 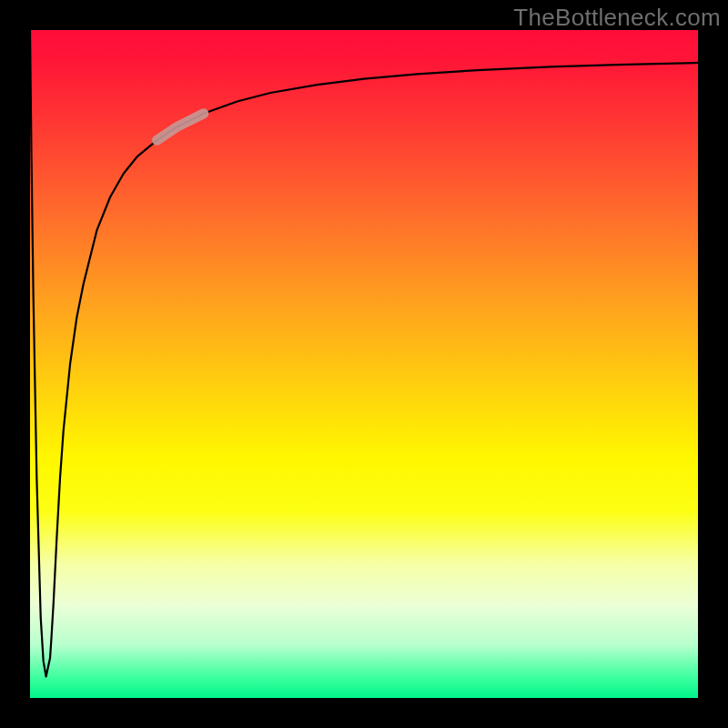 What do you see at coordinates (180, 127) in the screenshot?
I see `highlight-segment` at bounding box center [180, 127].